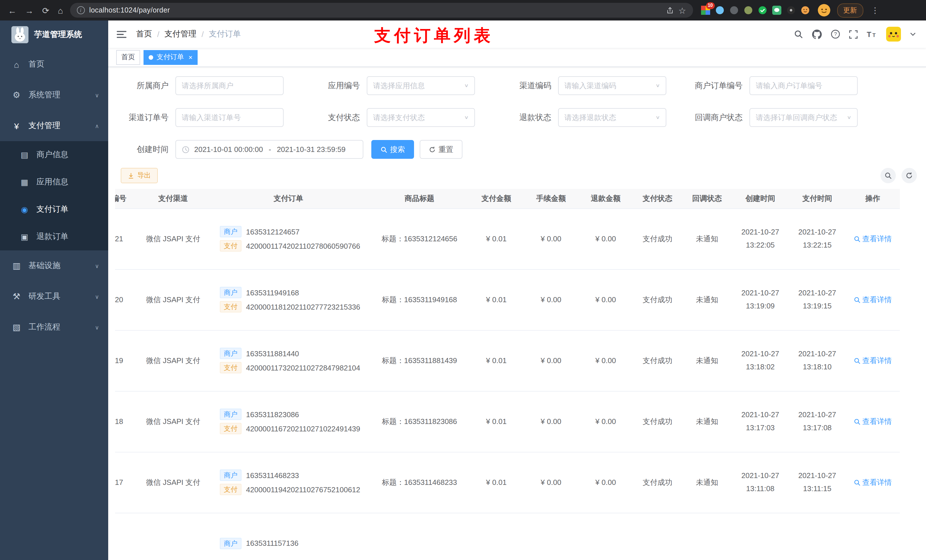  What do you see at coordinates (289, 199) in the screenshot?
I see `column-header: 支付订单` at bounding box center [289, 199].